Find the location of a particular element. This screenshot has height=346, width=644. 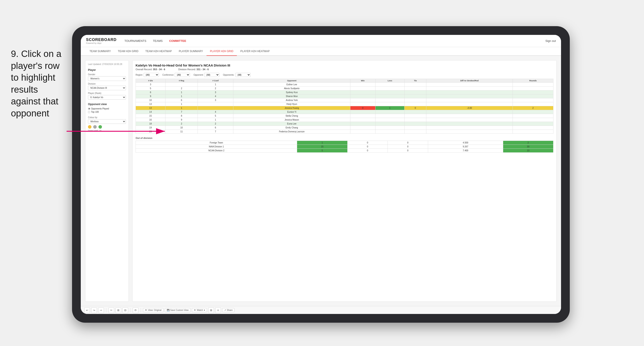

table-row: 20117Federica Domecq Lacroze is located at coordinates (344, 132).